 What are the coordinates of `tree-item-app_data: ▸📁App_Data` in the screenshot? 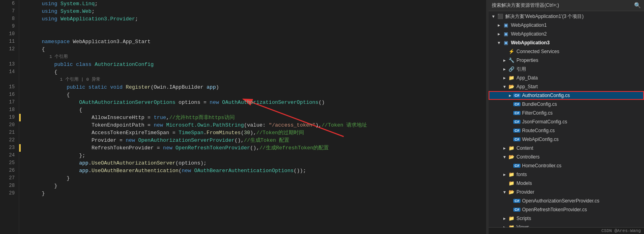 It's located at (566, 78).